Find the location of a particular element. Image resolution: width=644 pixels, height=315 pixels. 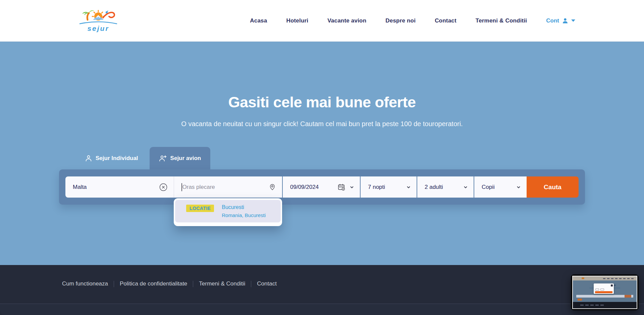

children-value: Copii is located at coordinates (488, 187).